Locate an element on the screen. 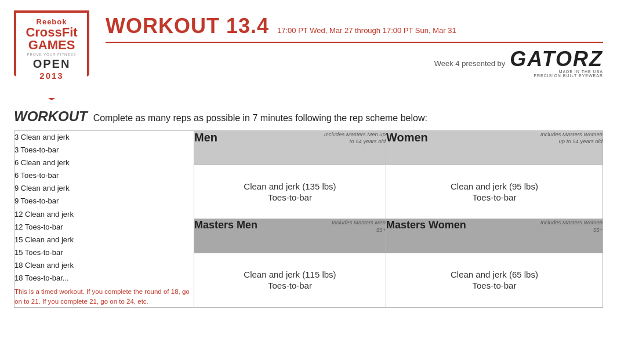  masters-men-exercise2: Toes-to-bar is located at coordinates (290, 285).